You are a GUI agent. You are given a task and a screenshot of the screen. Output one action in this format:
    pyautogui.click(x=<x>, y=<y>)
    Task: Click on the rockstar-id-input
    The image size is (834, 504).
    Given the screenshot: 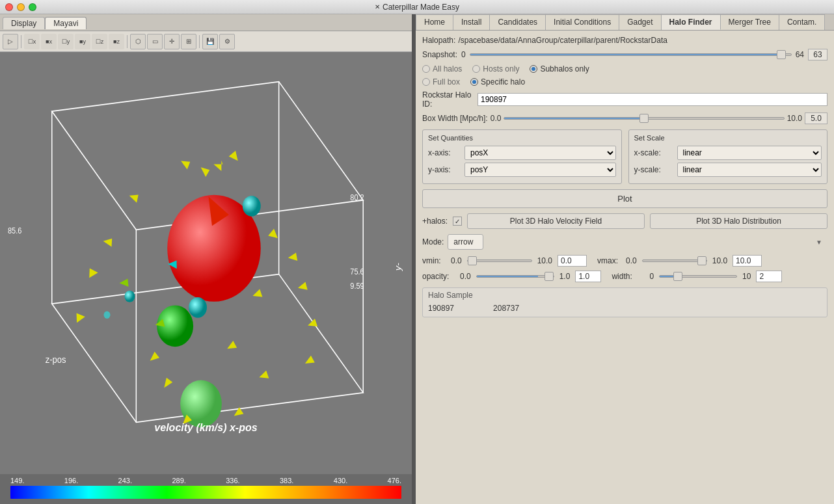 What is the action you would take?
    pyautogui.click(x=652, y=99)
    